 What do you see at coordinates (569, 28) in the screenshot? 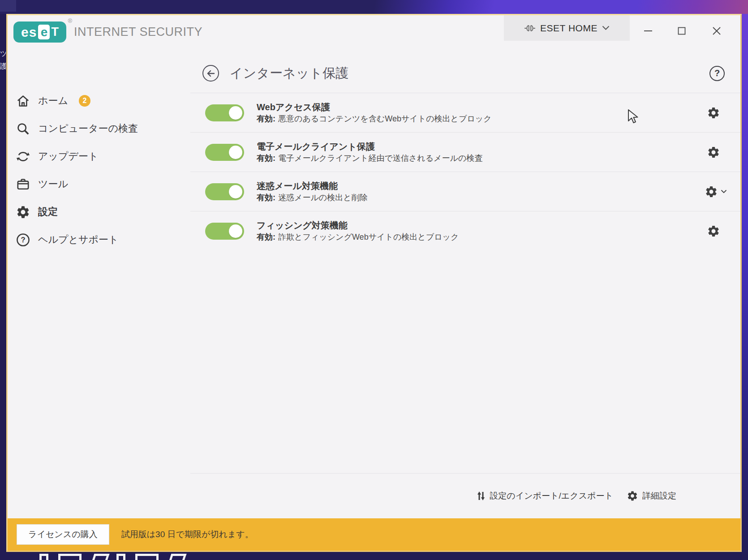
I see `eset-home-label: ESET HOME` at bounding box center [569, 28].